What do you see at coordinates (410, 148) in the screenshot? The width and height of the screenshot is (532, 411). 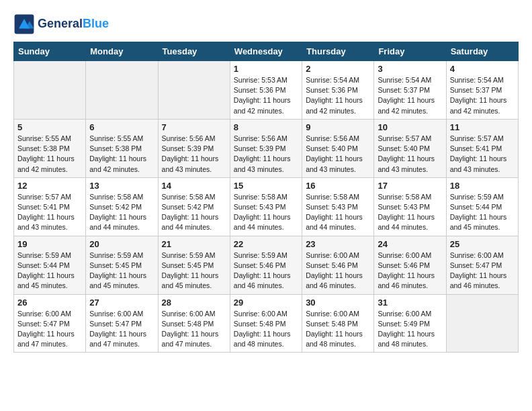 I see `day-cell: 10Sunrise: 5:57 AM Sunset: 5:40 PM Dayli…` at bounding box center [410, 148].